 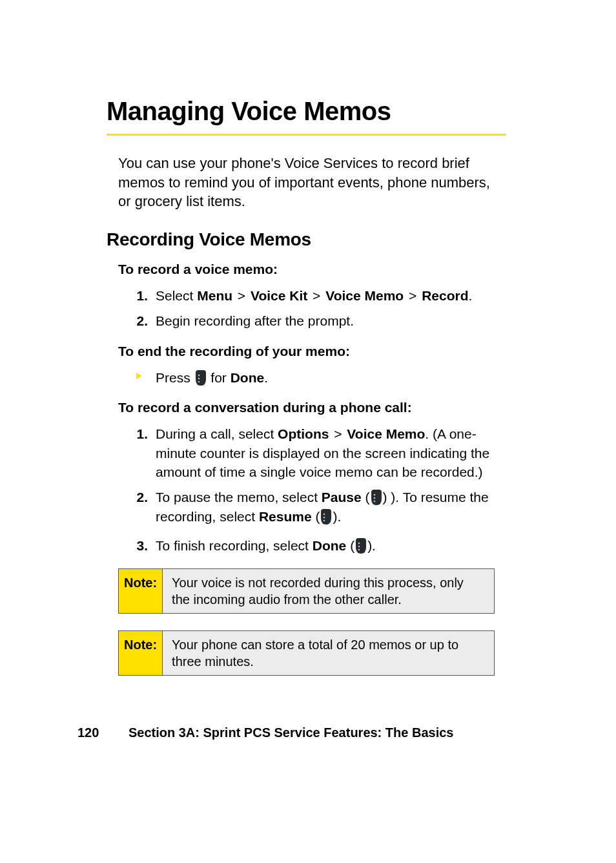 What do you see at coordinates (139, 545) in the screenshot?
I see `step-number: 3.` at bounding box center [139, 545].